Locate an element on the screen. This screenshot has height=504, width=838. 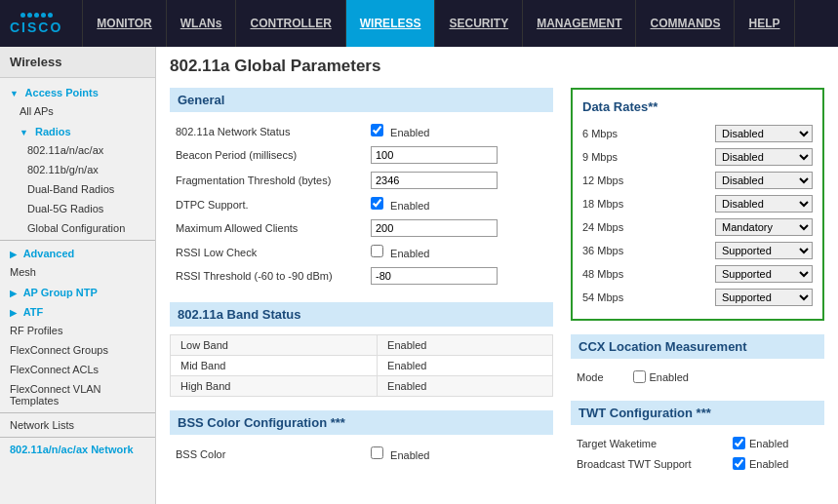
sidebar-item-80211a: 802.11a/n/ac/ax is located at coordinates (78, 150).